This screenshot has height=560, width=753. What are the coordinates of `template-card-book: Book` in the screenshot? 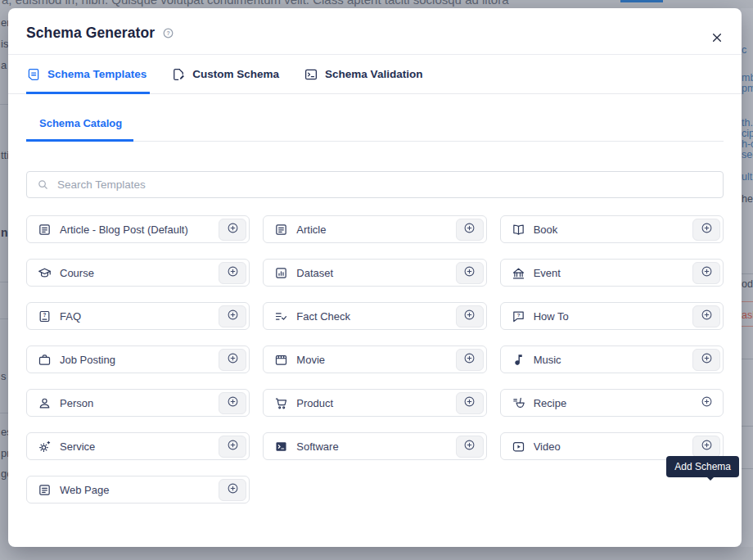 It's located at (612, 229).